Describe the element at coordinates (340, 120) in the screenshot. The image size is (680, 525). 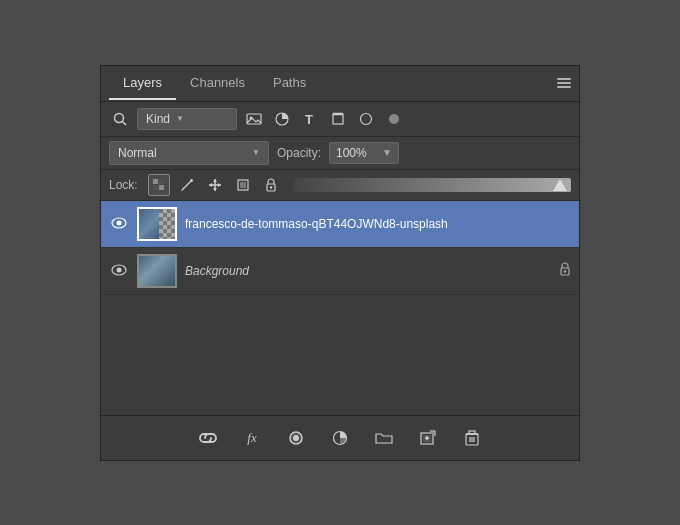
I see `filter-row: Kind ▼ T` at that location.